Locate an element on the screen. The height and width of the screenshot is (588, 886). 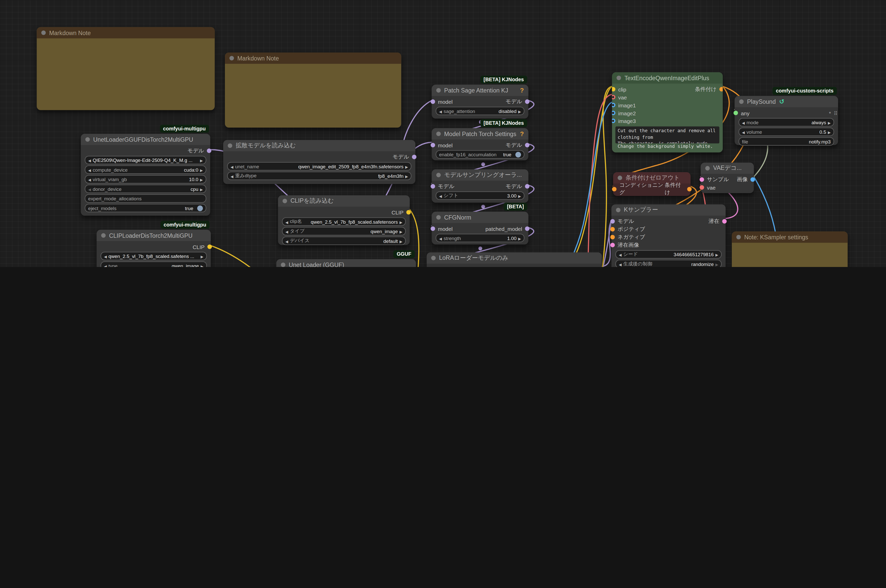
output-dot-clip is located at coordinates (408, 212).